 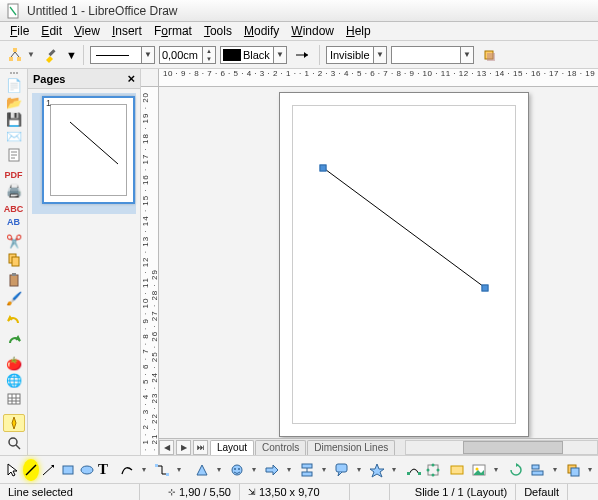 What do you see at coordinates (502, 448) in the screenshot?
I see `horizontal-scrollbar` at bounding box center [502, 448].